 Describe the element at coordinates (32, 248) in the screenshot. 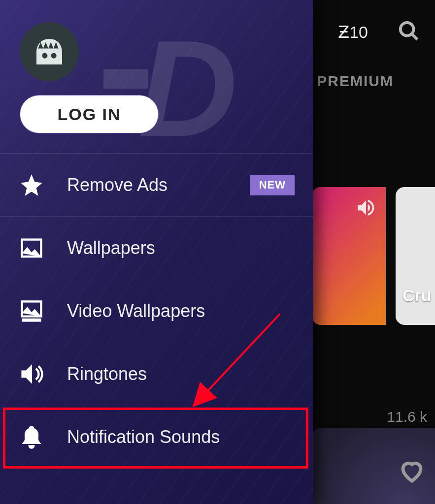

I see `image-icon` at that location.